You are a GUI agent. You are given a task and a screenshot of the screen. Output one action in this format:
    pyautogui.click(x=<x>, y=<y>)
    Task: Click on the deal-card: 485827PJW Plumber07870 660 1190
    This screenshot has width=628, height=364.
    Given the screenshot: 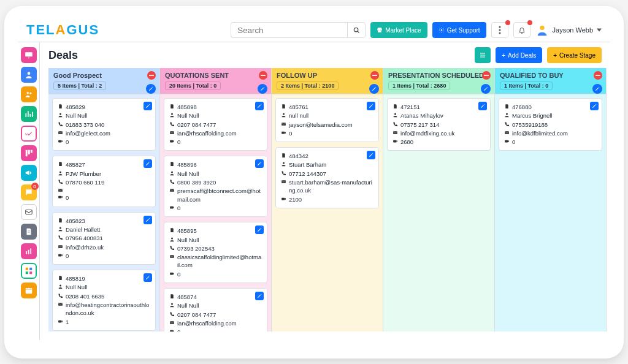 What is the action you would take?
    pyautogui.click(x=104, y=181)
    